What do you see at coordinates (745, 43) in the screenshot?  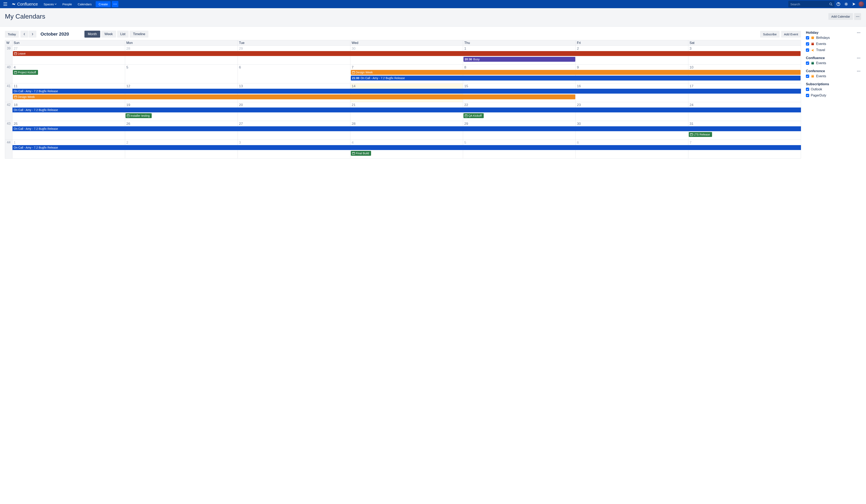 I see `day-header: Sat` at bounding box center [745, 43].